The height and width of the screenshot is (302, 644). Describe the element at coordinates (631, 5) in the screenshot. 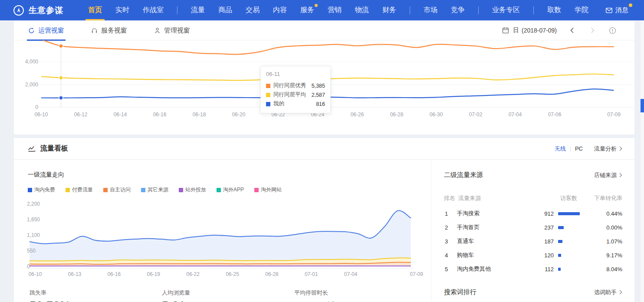

I see `message-badge-dot` at that location.